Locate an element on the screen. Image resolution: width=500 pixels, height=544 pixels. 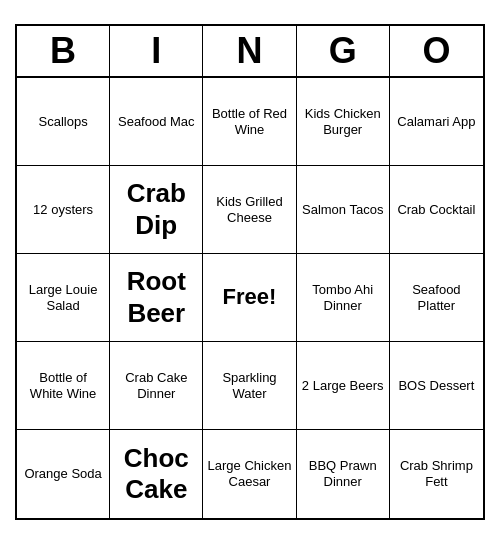
bingo-cell: Seafood Mac is located at coordinates (156, 122).